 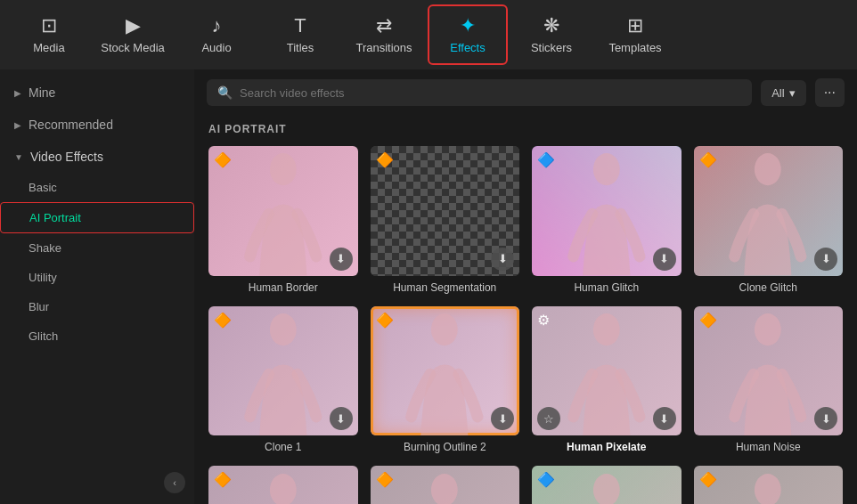 I want to click on nav-item-stickers: ❋ Stickers, so click(x=551, y=35).